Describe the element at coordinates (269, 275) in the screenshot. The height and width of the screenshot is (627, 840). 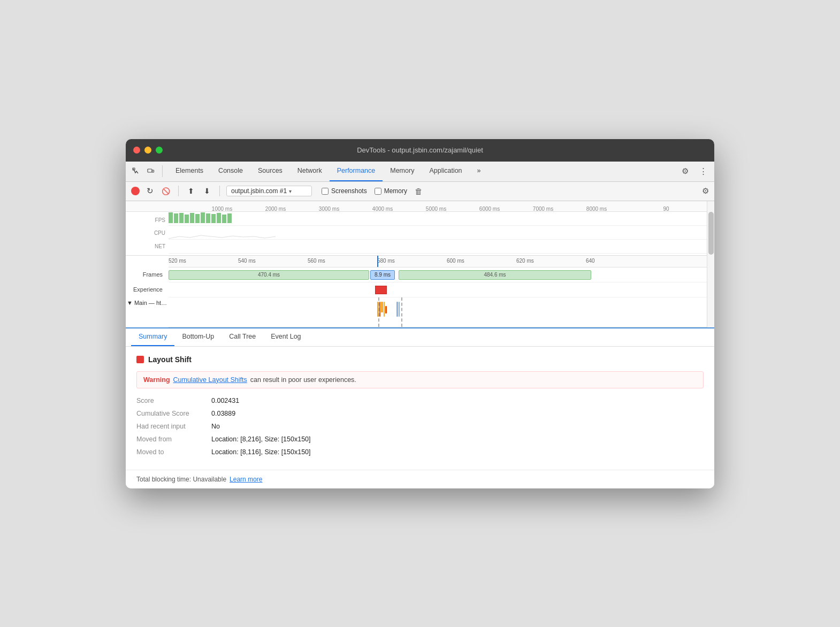
I see `frame-bar-1: 470.4 ms` at that location.